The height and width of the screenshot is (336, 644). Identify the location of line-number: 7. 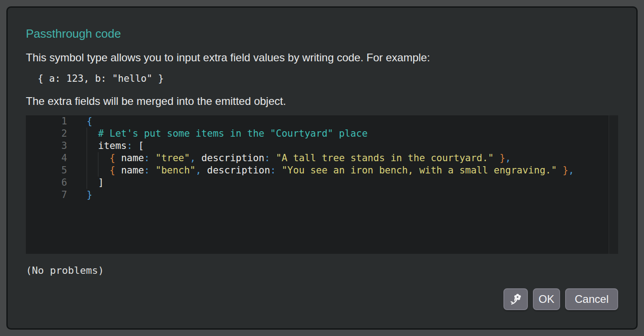
(46, 195).